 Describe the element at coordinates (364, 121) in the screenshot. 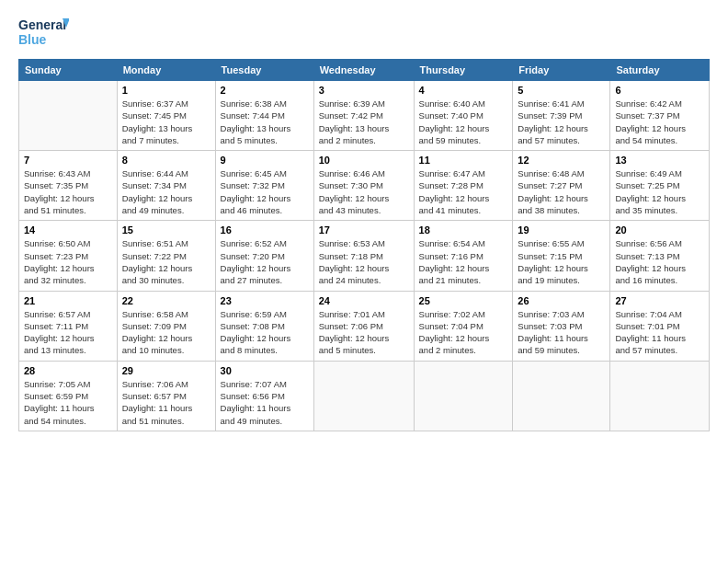

I see `cell-daylight-info: Sunrise: 6:39 AM Sunset: 7:42 PM Dayligh…` at that location.